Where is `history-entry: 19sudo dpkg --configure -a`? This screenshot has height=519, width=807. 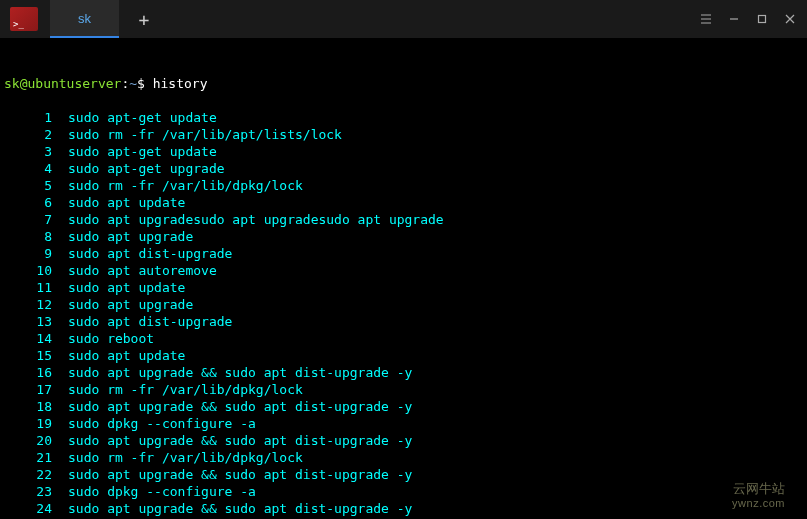
history-entry: 19sudo dpkg --configure -a is located at coordinates (406, 424).